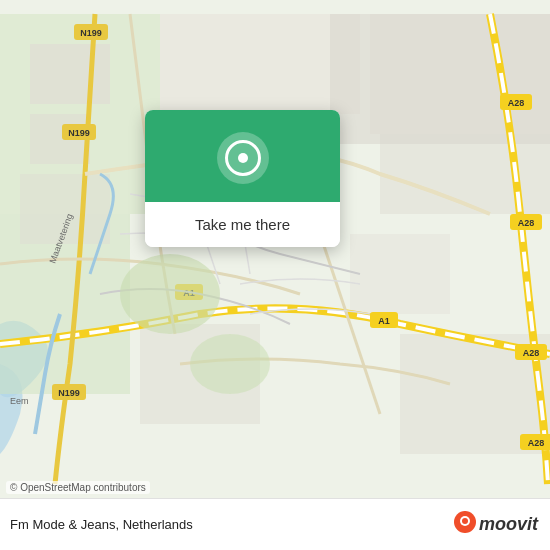 This screenshot has width=550, height=550. What do you see at coordinates (243, 158) in the screenshot?
I see `pin-dot` at bounding box center [243, 158].